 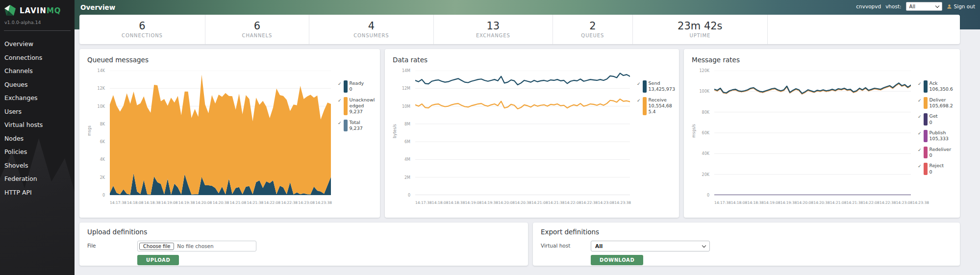 I want to click on chart-title: Data rates, so click(x=534, y=60).